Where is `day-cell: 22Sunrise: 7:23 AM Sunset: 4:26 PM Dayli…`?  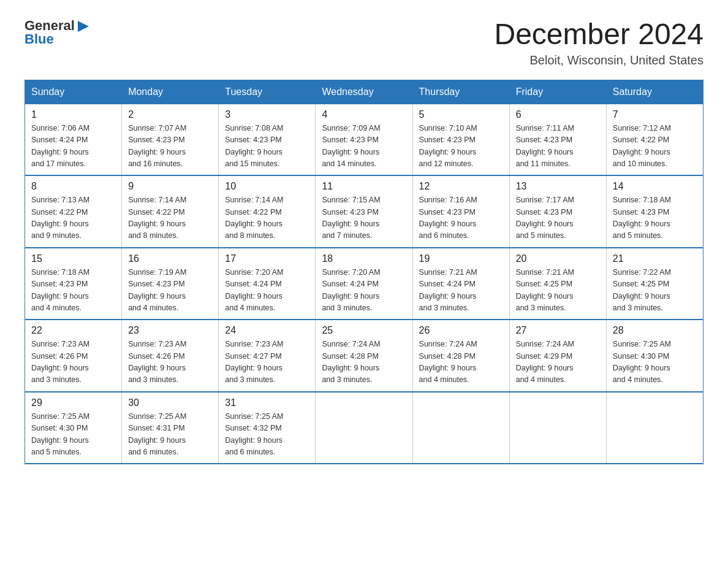 day-cell: 22Sunrise: 7:23 AM Sunset: 4:26 PM Dayli… is located at coordinates (74, 356).